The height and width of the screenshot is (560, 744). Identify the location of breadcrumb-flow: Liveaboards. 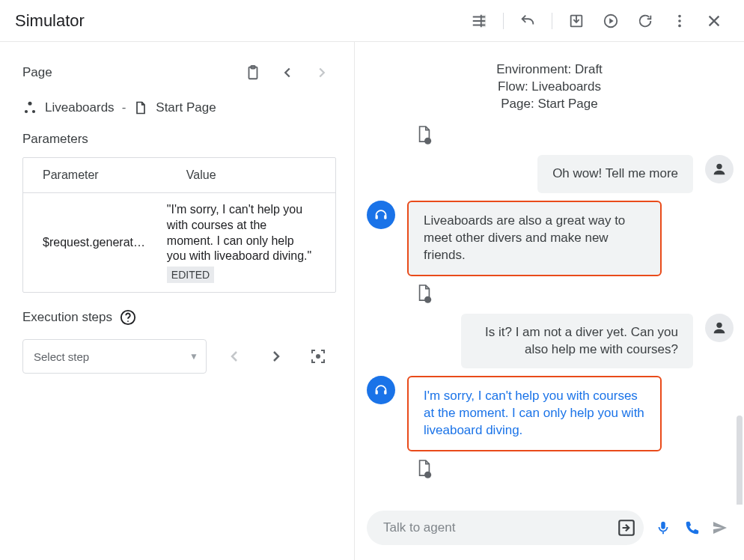
(79, 108).